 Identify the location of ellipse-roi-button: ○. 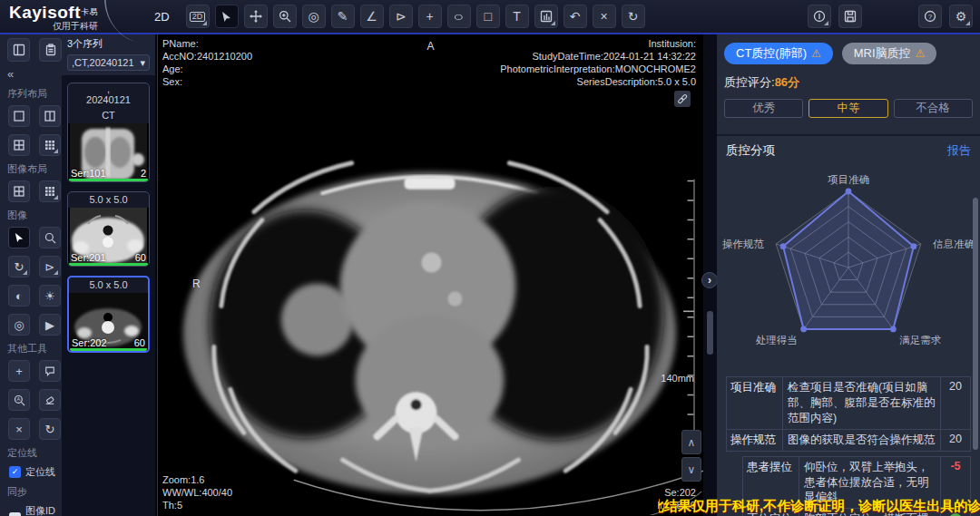
(459, 16).